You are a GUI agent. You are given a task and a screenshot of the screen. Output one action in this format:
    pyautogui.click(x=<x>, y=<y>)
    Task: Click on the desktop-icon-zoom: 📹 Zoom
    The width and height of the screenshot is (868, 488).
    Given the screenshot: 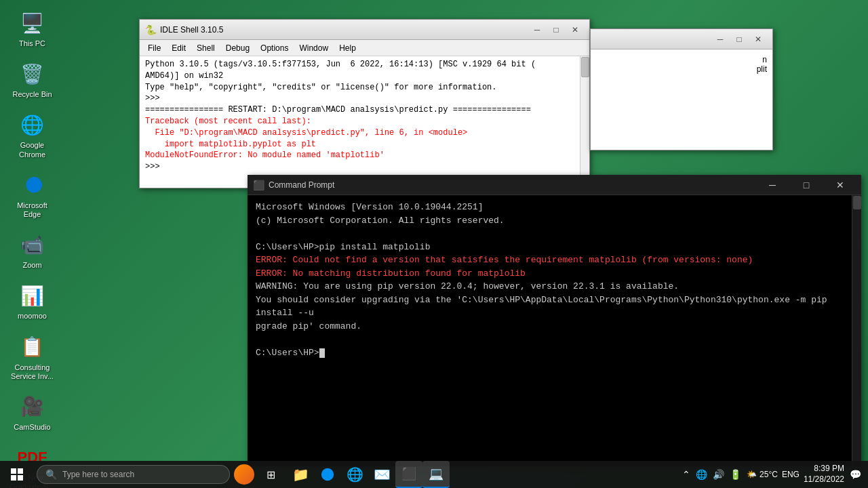 What is the action you would take?
    pyautogui.click(x=33, y=251)
    